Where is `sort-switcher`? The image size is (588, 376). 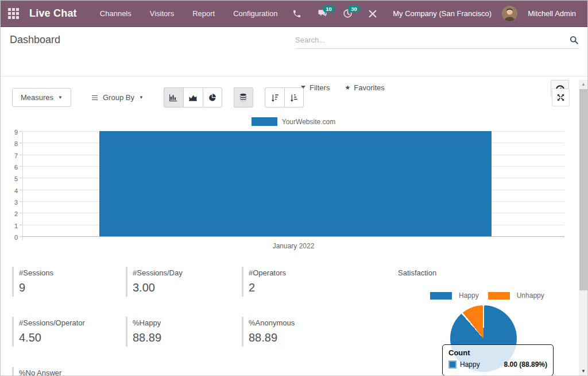
sort-switcher is located at coordinates (284, 98).